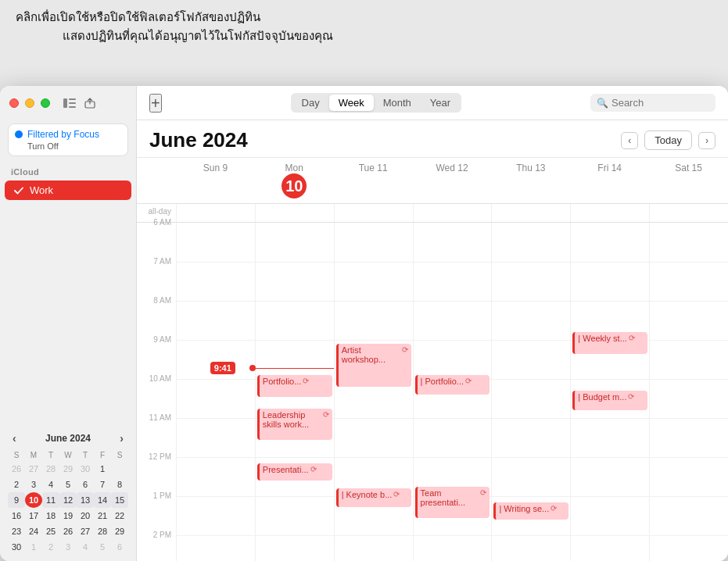  Describe the element at coordinates (34, 516) in the screenshot. I see `mini-cal-day: 17` at that location.